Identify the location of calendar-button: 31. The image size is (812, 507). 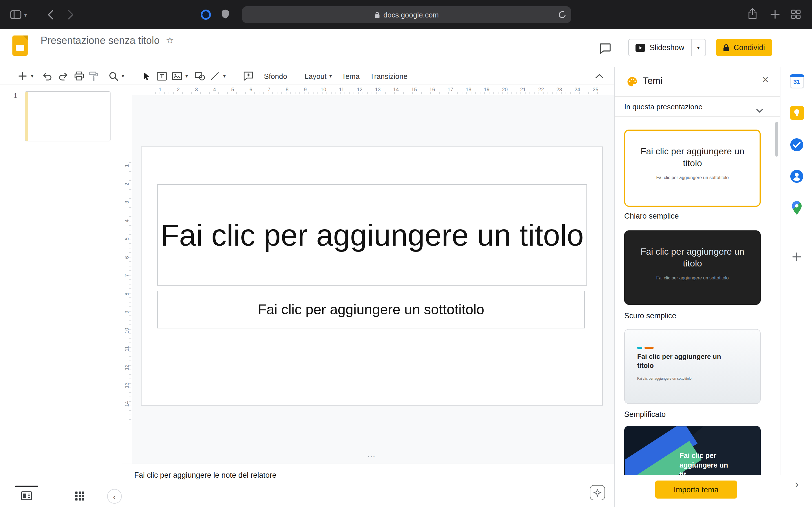
(797, 81).